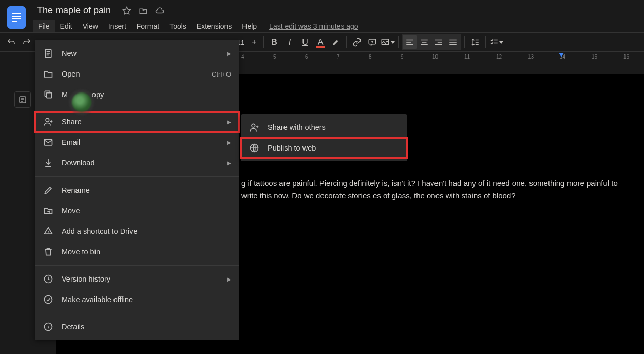  I want to click on pencil-icon, so click(48, 190).